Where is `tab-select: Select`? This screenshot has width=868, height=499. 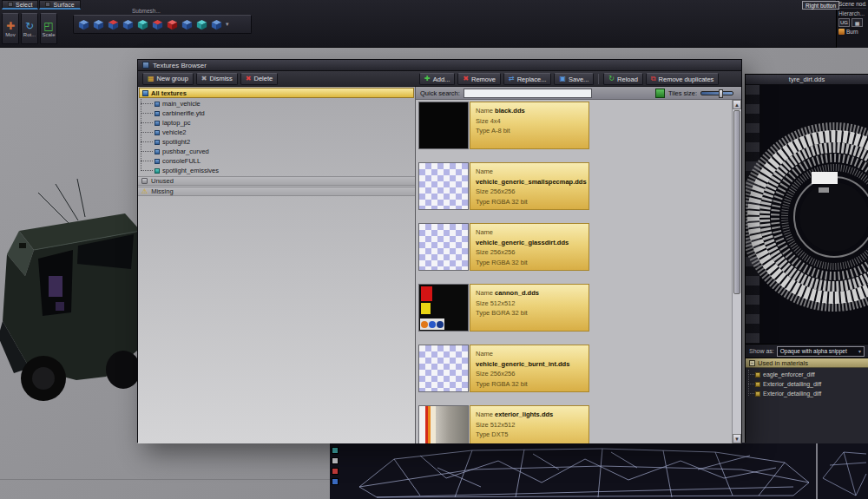
tab-select: Select is located at coordinates (20, 5).